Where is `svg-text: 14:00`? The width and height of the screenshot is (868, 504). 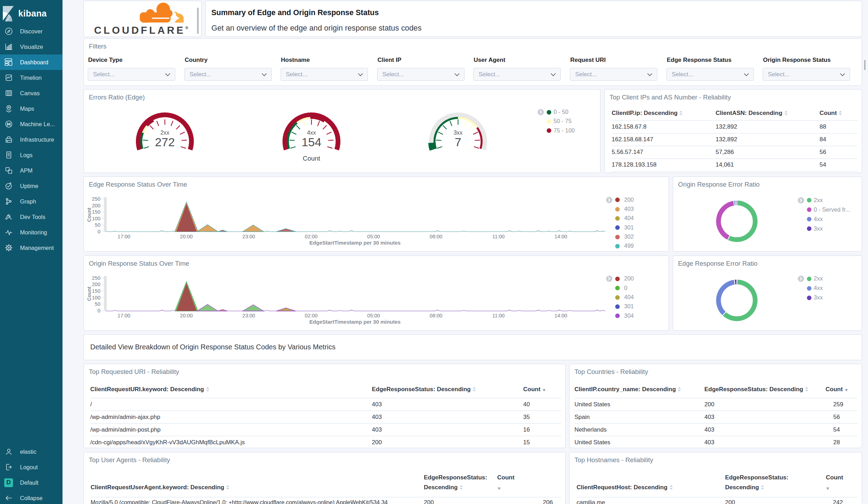 svg-text: 14:00 is located at coordinates (561, 316).